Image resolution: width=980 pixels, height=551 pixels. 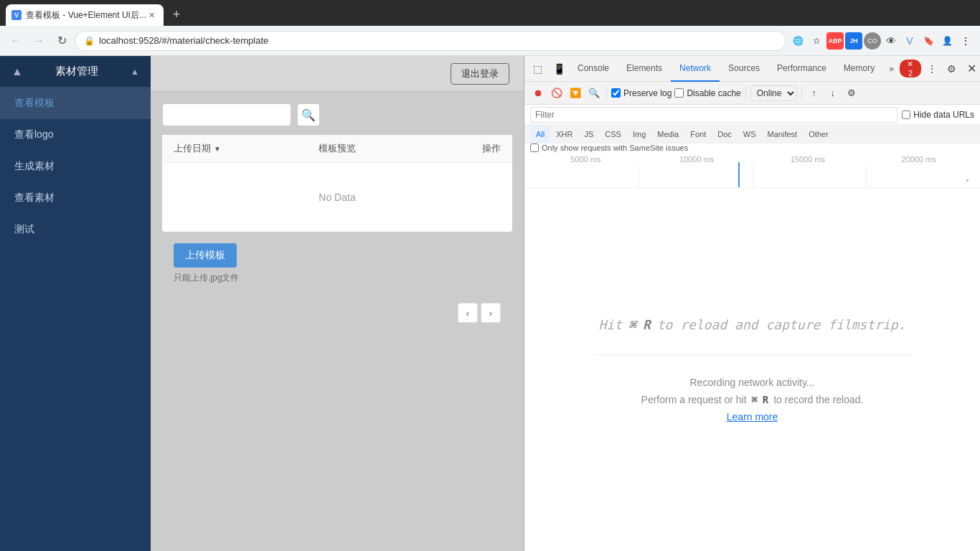 I want to click on preserve-log-label: Preserve log, so click(x=641, y=93).